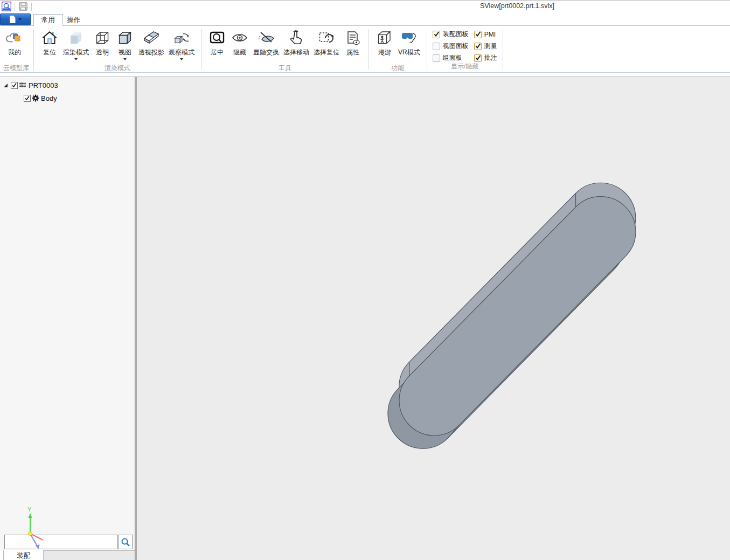 The image size is (730, 560). Describe the element at coordinates (365, 19) in the screenshot. I see `ribbon-tab-strip: 常用 操作` at that location.